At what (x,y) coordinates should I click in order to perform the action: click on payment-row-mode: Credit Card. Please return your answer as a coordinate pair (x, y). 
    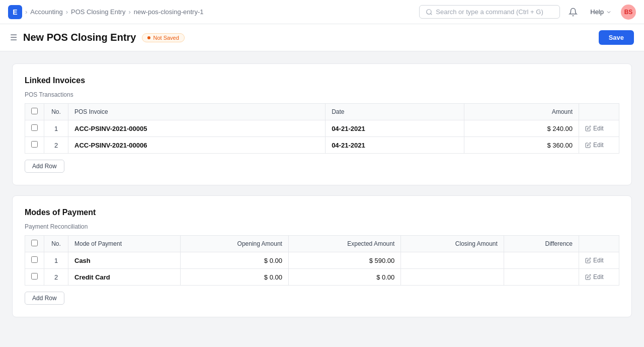
    Looking at the image, I should click on (125, 277).